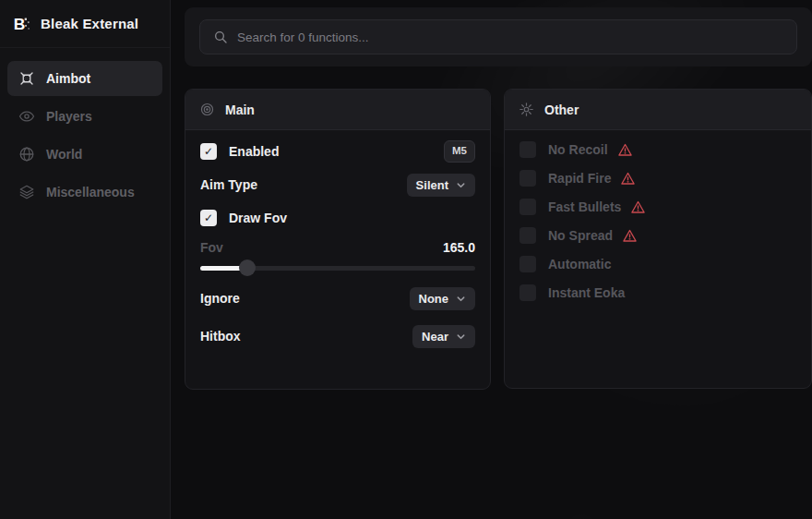 The image size is (812, 519). What do you see at coordinates (20, 23) in the screenshot?
I see `svg-text: B` at bounding box center [20, 23].